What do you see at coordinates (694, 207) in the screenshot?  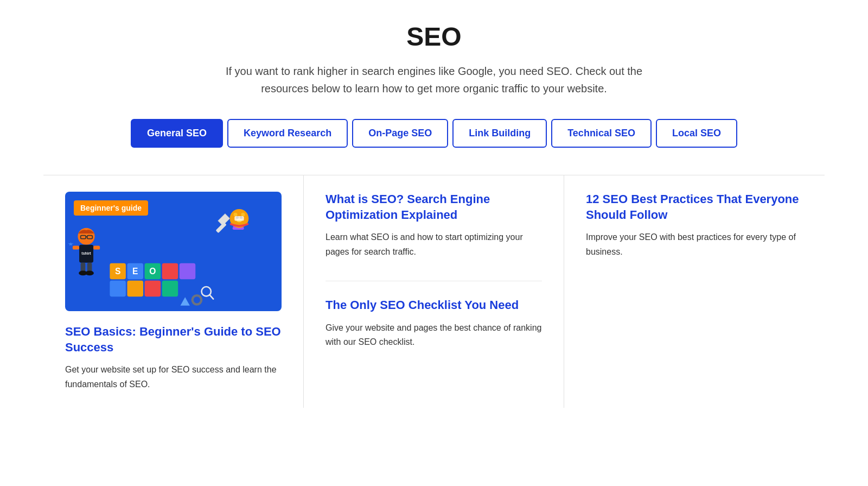 I see `article-title-3: 12 SEO Best Practices That Everyone Shou…` at bounding box center [694, 207].